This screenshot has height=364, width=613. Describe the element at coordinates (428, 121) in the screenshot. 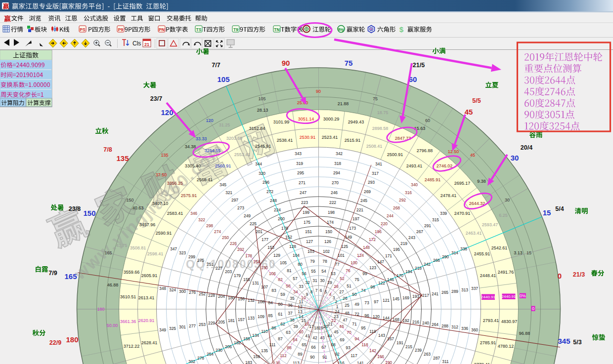

I see `svg-text: 60` at that location.